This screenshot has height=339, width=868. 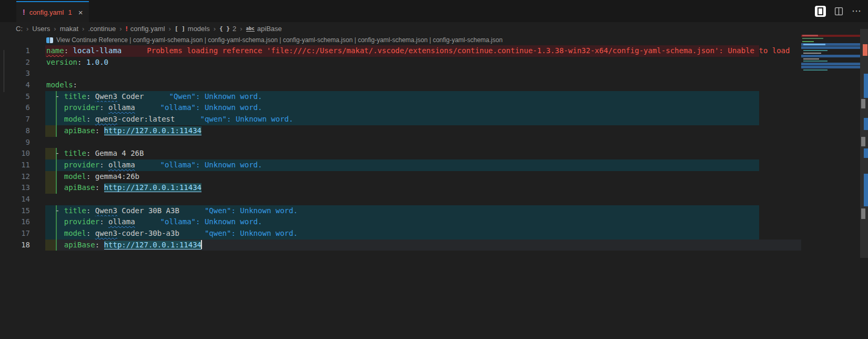 What do you see at coordinates (434, 108) in the screenshot?
I see `code-line-6: 6 provider: ollama"ollama": Unknown word…` at bounding box center [434, 108].